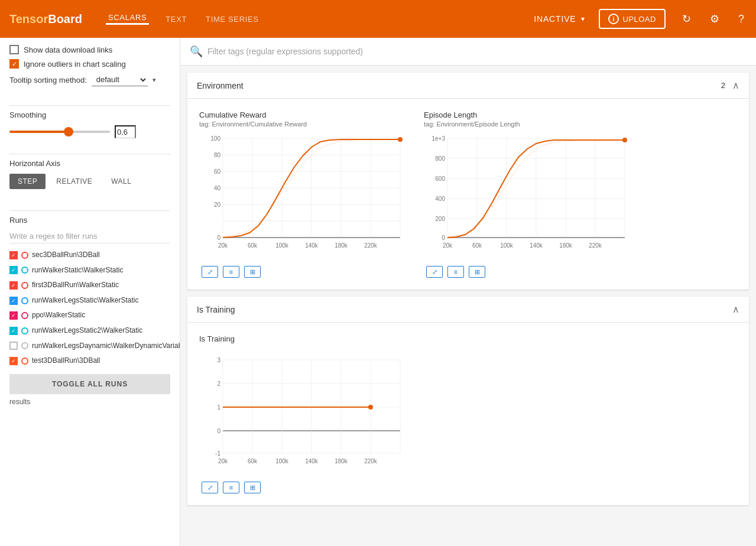  Describe the element at coordinates (90, 301) in the screenshot. I see `run-item-4: runWalkerLegsStatic\WalkerStatic` at that location.